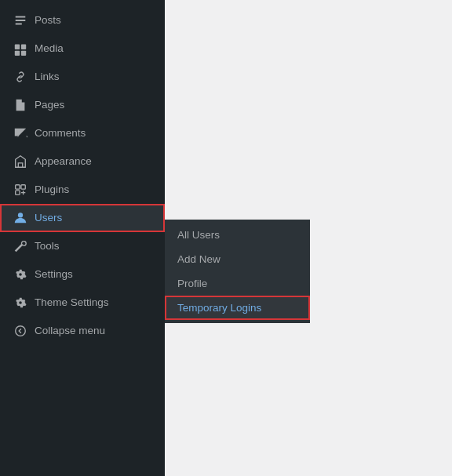 The width and height of the screenshot is (452, 476). What do you see at coordinates (82, 218) in the screenshot?
I see `sidebar-item-users: Users` at bounding box center [82, 218].